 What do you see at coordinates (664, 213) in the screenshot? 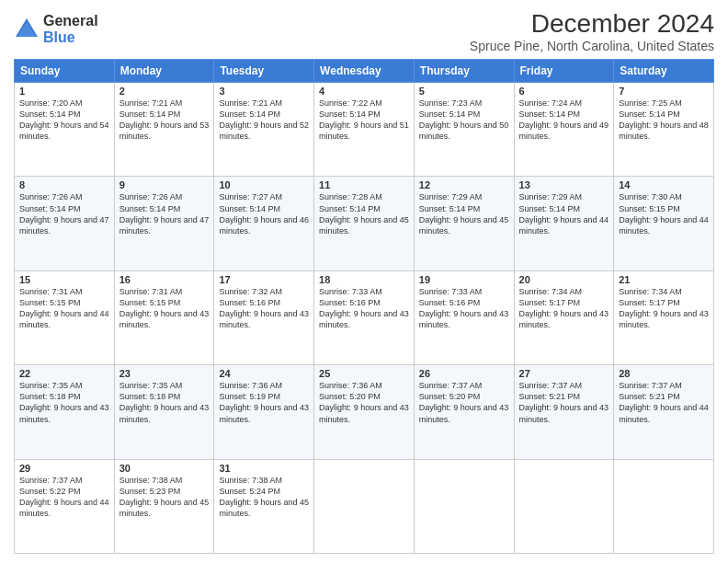
I see `cell-info: Sunrise: 7:30 AMSunset: 5:15 PMDaylight:…` at bounding box center [664, 213].